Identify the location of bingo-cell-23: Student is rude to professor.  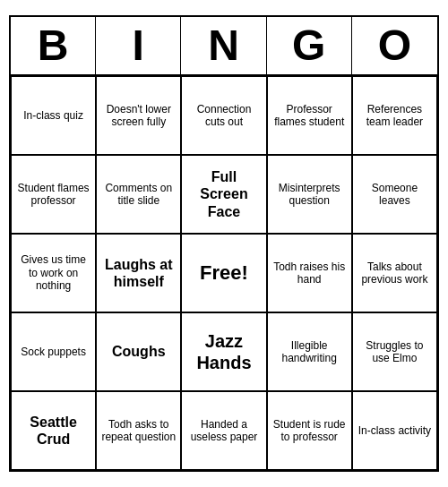
(310, 431).